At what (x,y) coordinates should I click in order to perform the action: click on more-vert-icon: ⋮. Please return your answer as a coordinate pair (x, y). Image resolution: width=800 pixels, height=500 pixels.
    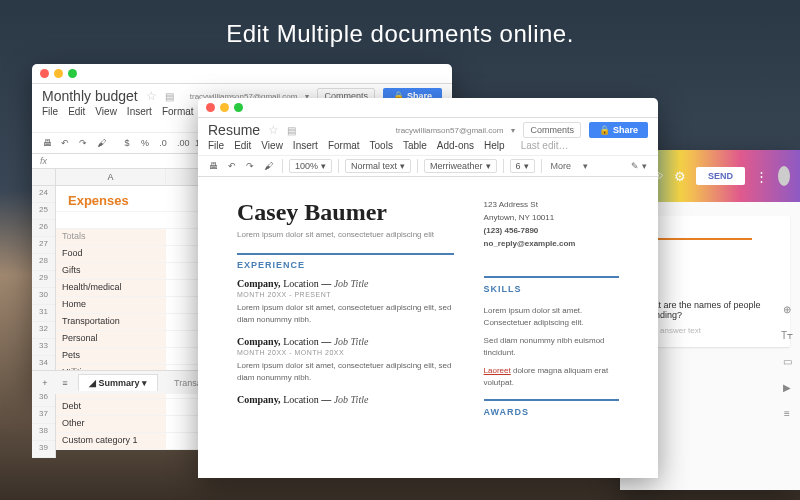
    Looking at the image, I should click on (762, 176).